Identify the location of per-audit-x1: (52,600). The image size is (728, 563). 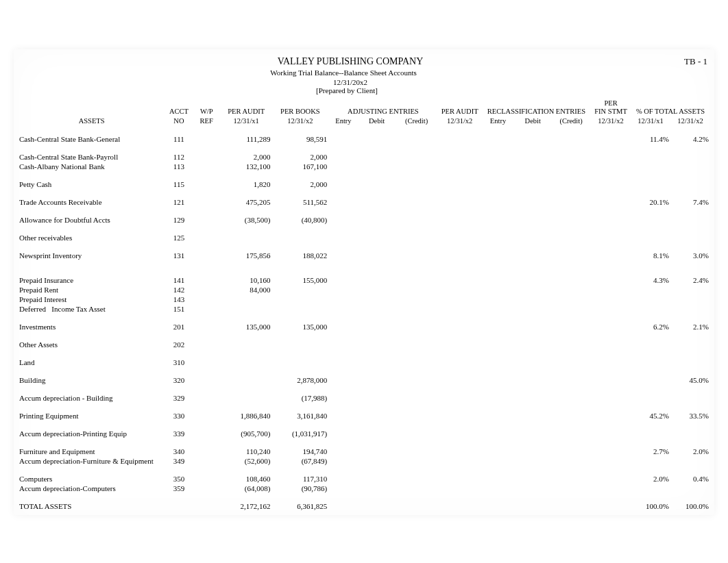
(247, 461).